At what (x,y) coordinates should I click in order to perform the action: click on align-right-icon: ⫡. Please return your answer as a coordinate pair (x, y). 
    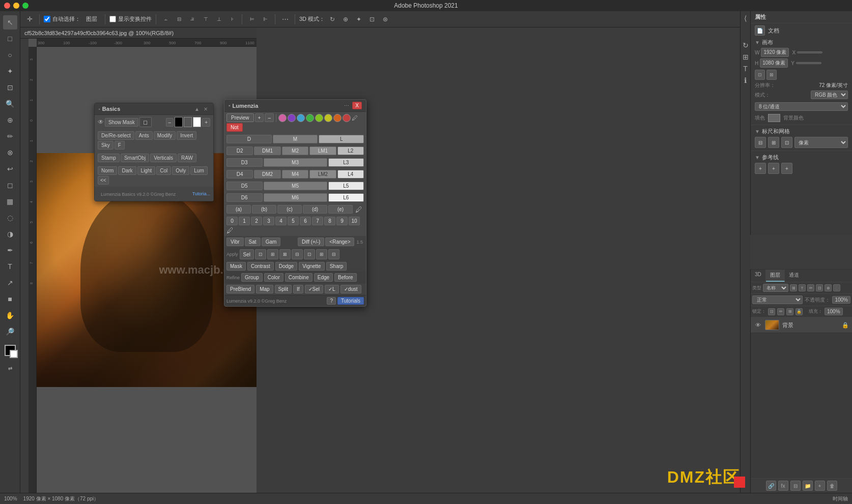
    Looking at the image, I should click on (192, 19).